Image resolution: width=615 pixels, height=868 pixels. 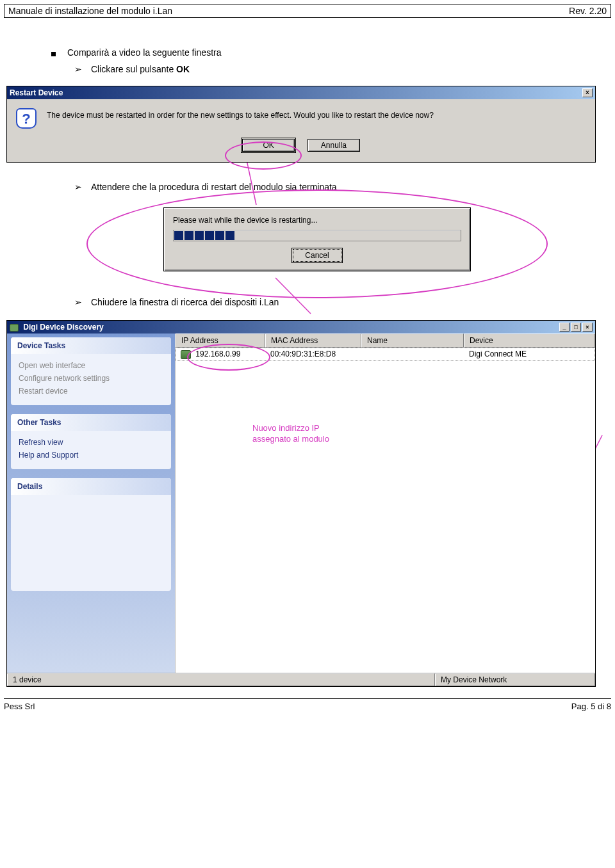 What do you see at coordinates (268, 145) in the screenshot?
I see `ok-button: OK` at bounding box center [268, 145].